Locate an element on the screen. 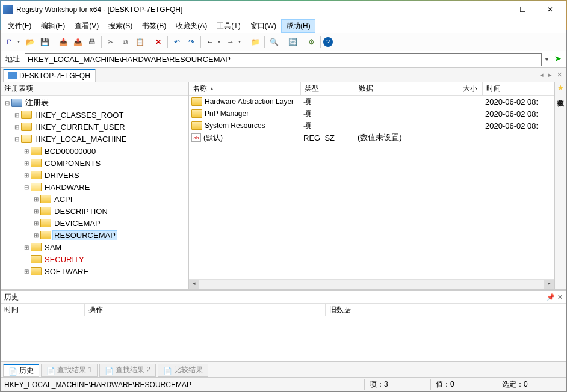  col-history-old: 旧数据 is located at coordinates (446, 310).